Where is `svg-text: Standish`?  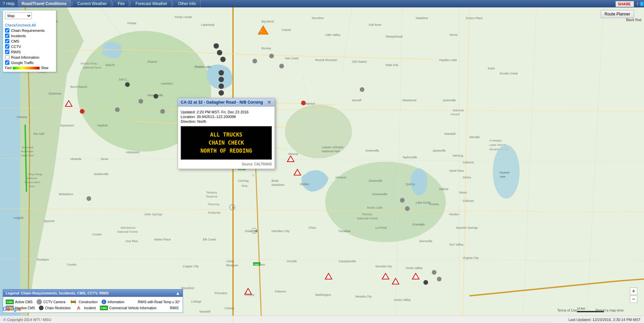
svg-text: Standish is located at coordinates (450, 134).